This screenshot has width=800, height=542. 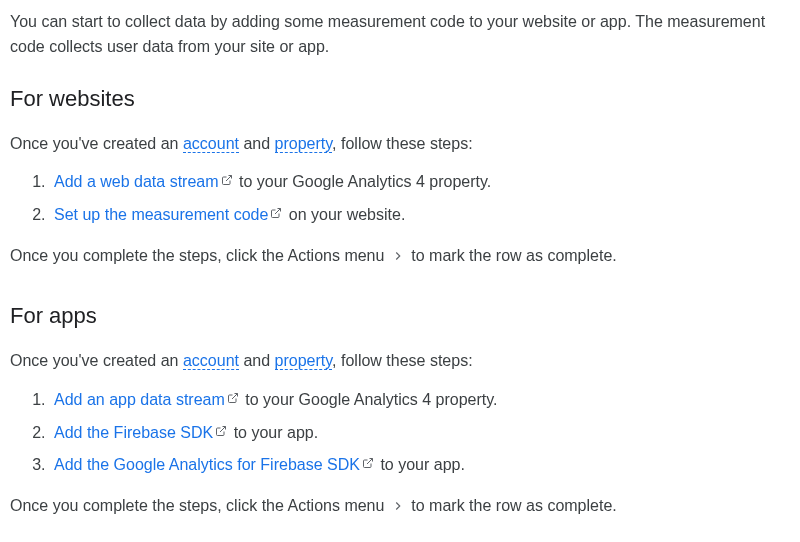 What do you see at coordinates (420, 182) in the screenshot?
I see `list-item: Add a web data stream to your Google Ana…` at bounding box center [420, 182].